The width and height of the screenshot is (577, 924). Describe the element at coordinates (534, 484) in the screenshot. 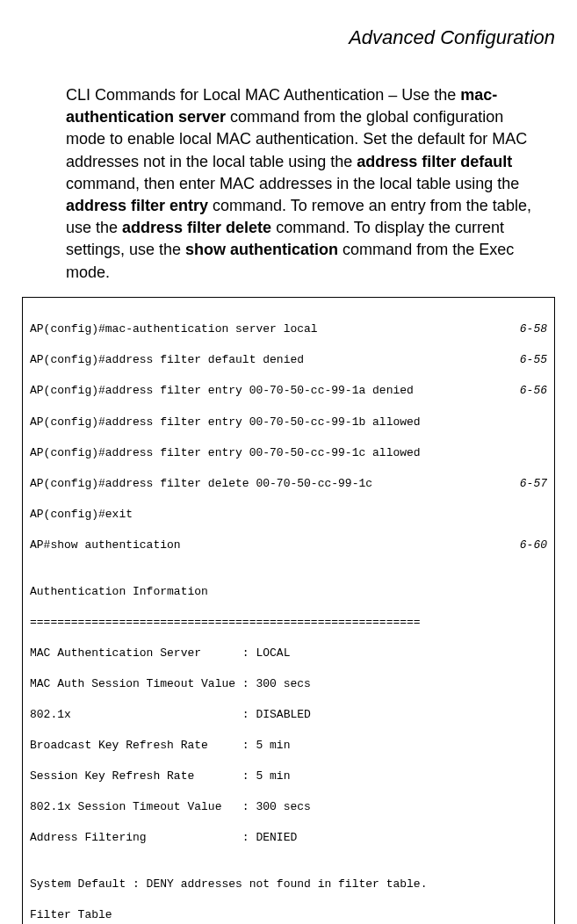

I see `cli-page-ref: 6-57` at that location.